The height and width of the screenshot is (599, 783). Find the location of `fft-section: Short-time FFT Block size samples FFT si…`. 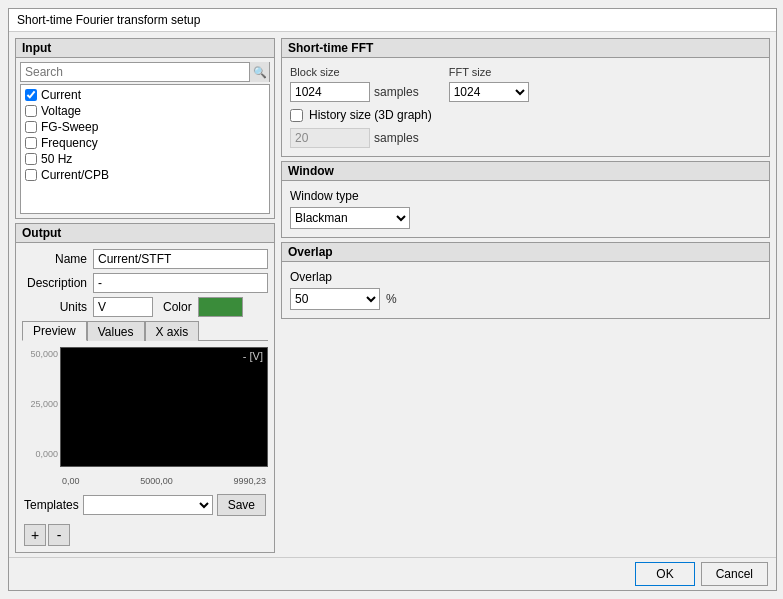

fft-section: Short-time FFT Block size samples FFT si… is located at coordinates (526, 98).